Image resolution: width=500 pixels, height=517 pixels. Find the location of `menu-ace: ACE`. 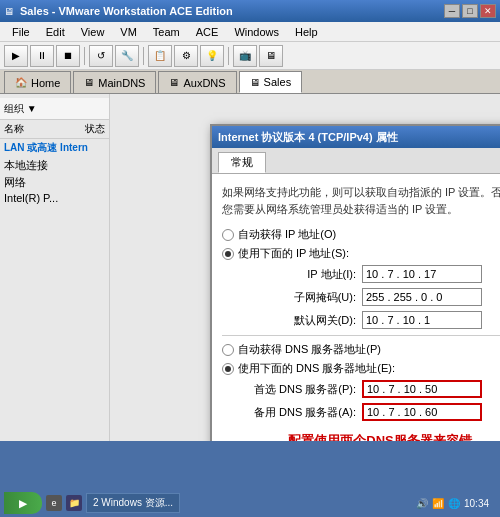

menu-ace: ACE is located at coordinates (208, 32).